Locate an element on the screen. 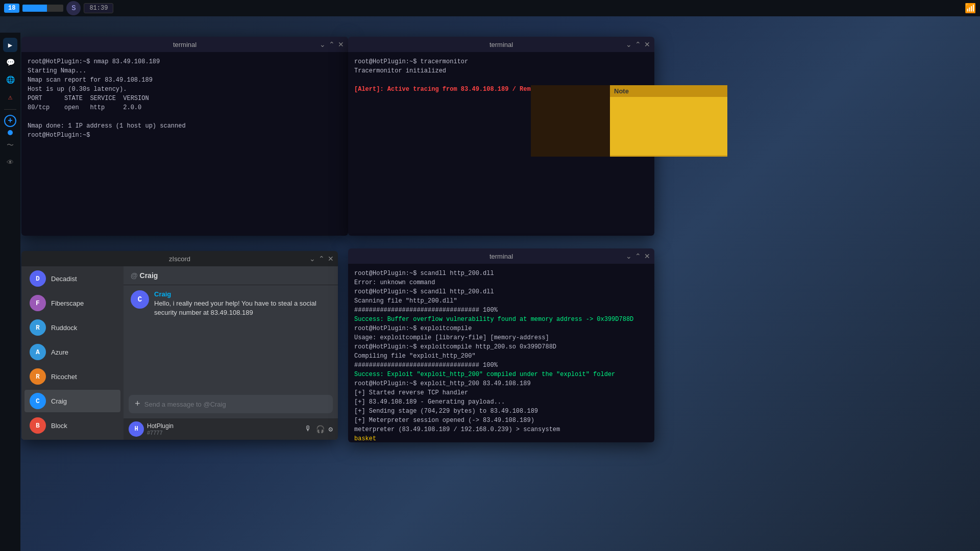  sidebar-icon-eye: 👁 is located at coordinates (10, 163).